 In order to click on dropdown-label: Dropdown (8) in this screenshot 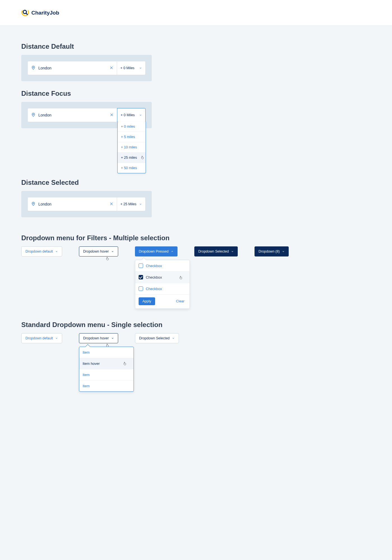, I will do `click(269, 251)`.